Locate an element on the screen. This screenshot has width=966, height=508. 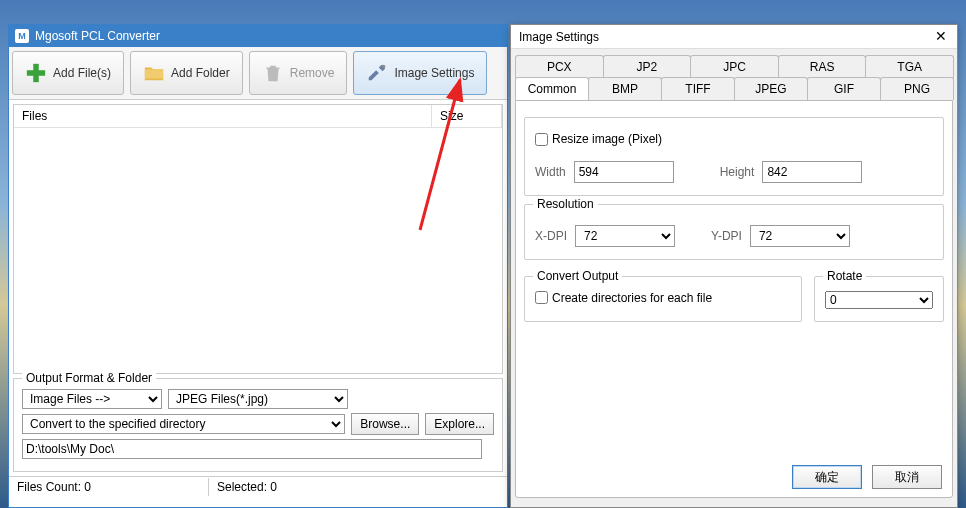
add-files-label: Add File(s) is located at coordinates (82, 73).